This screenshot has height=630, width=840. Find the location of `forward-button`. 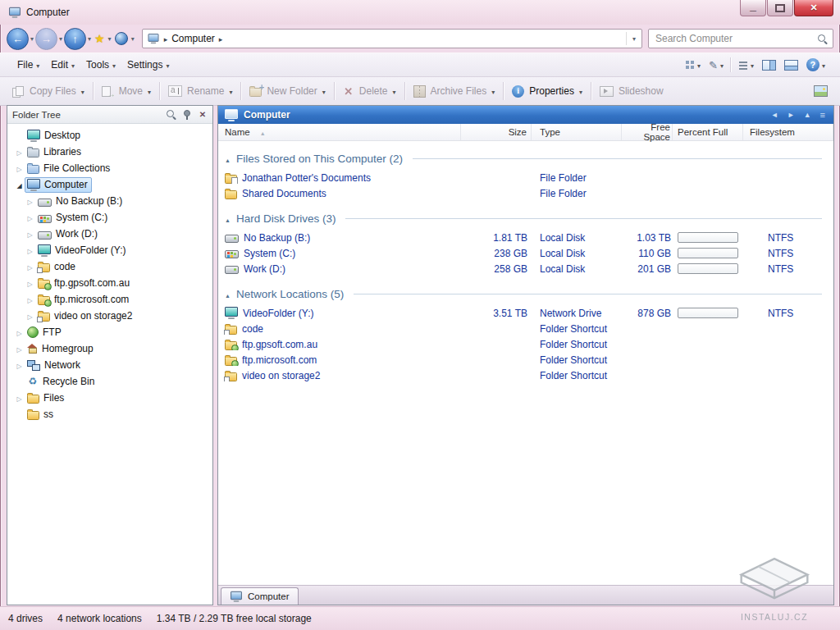

forward-button is located at coordinates (46, 39).